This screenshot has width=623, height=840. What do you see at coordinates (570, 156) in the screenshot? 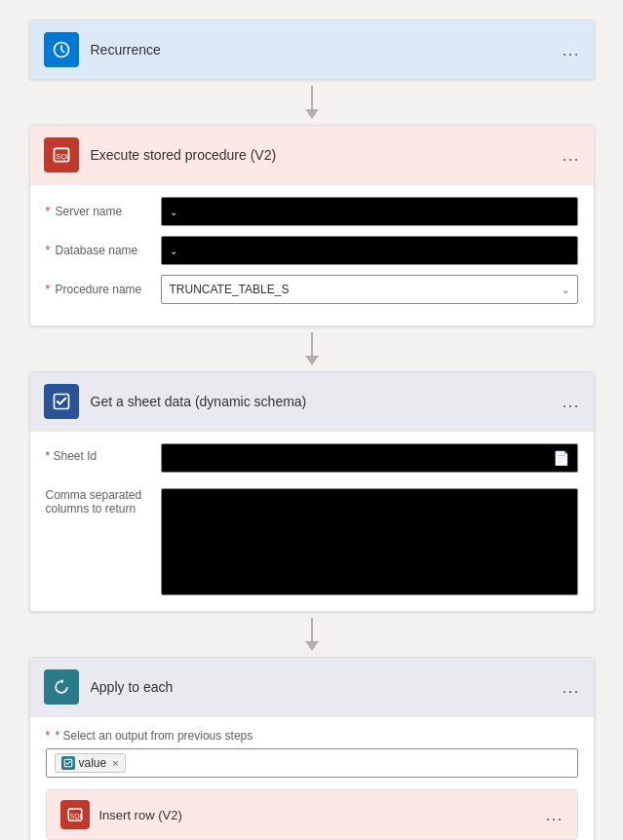
I see `execute-sp-menu: ...` at bounding box center [570, 156].